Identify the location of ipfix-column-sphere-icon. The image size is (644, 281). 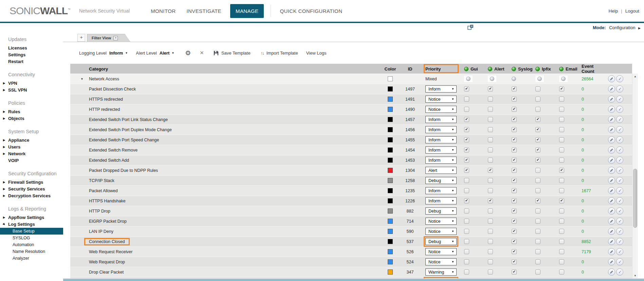
(538, 69).